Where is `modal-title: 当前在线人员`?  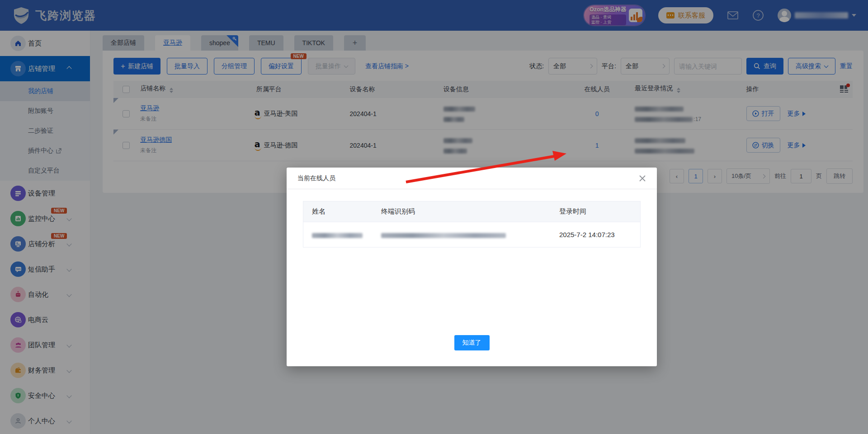
modal-title: 当前在线人员 is located at coordinates (316, 178).